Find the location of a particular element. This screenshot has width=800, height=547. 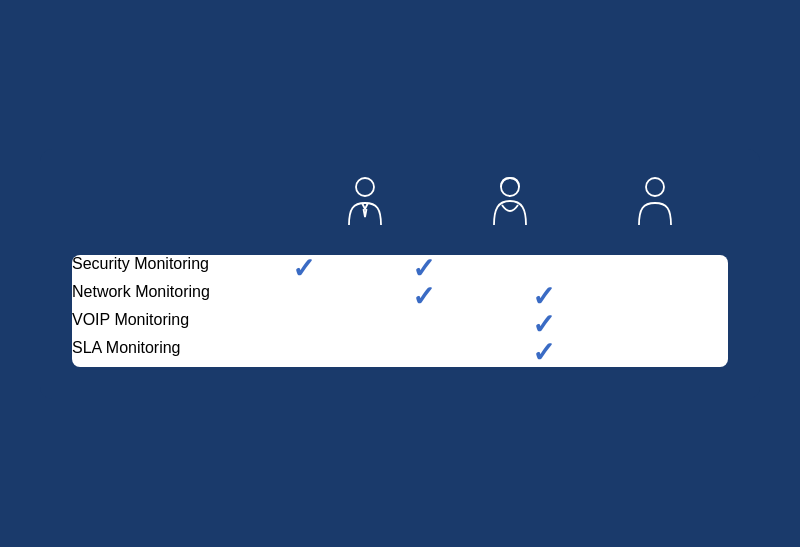

row-col2-1: ✓ is located at coordinates (472, 297).